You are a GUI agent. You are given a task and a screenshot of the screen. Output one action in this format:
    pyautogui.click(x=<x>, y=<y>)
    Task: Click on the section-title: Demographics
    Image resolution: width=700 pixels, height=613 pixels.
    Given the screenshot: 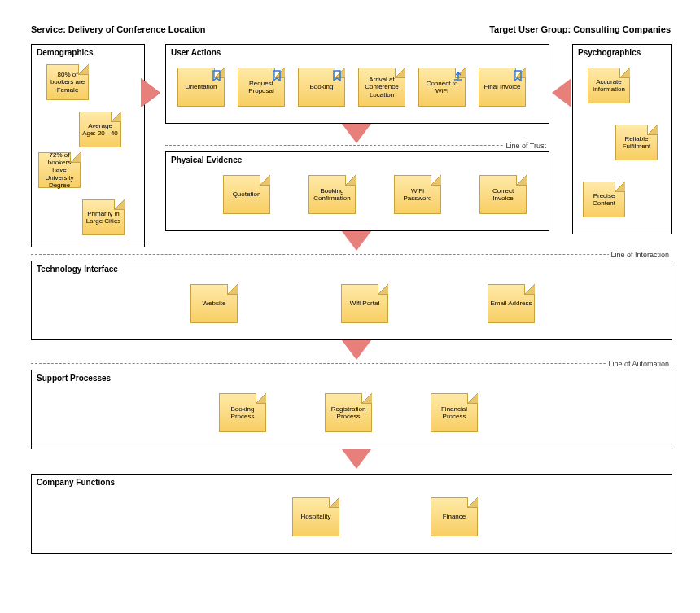 What is the action you would take?
    pyautogui.click(x=65, y=52)
    